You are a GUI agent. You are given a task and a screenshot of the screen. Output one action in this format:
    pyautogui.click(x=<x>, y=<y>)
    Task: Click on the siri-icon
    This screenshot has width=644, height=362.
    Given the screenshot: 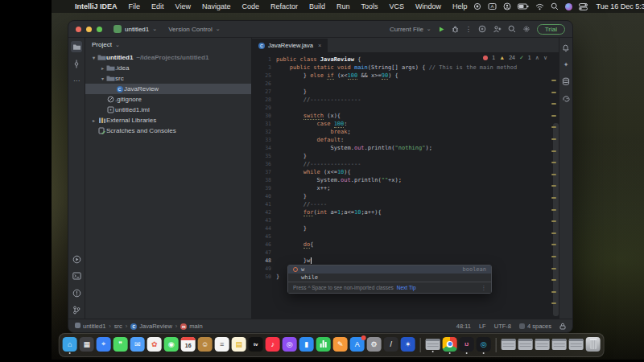 What is the action you would take?
    pyautogui.click(x=568, y=6)
    